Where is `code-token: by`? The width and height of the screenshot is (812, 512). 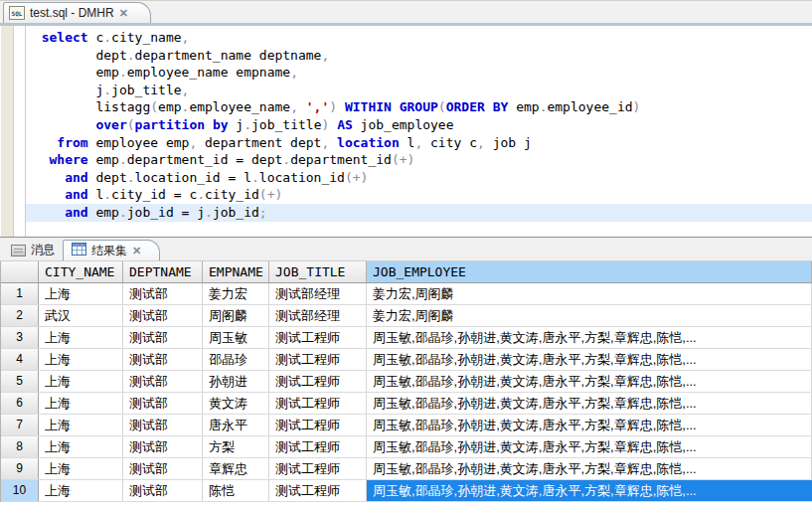
code-token: by is located at coordinates (221, 125).